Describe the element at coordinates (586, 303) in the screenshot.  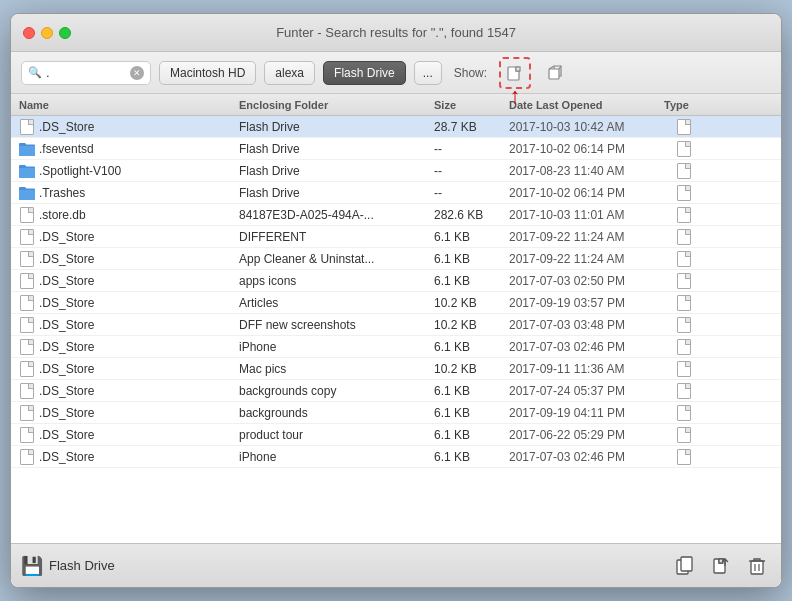
I see `file-date: 2017-09-19 03:57 PM` at that location.